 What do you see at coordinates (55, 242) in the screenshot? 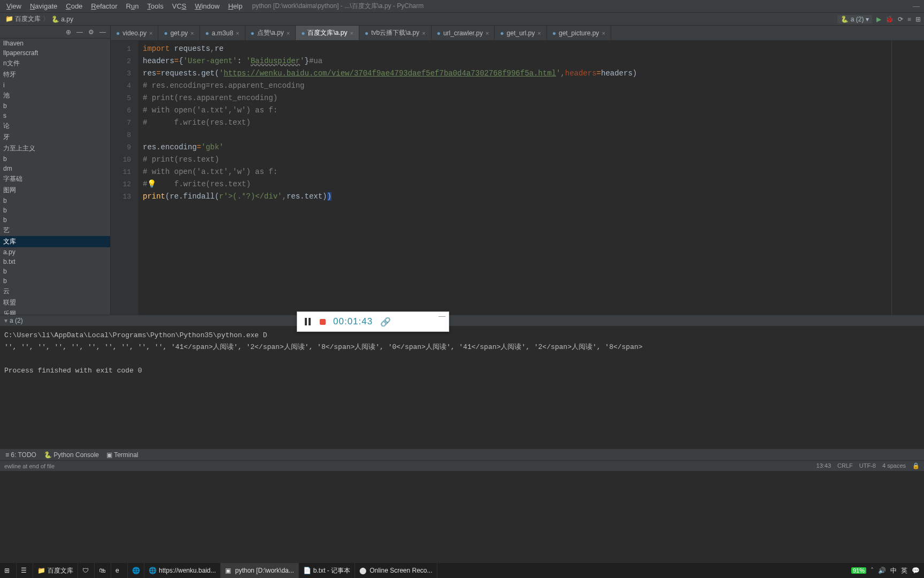
I see `tree-item: 文库` at bounding box center [55, 242].